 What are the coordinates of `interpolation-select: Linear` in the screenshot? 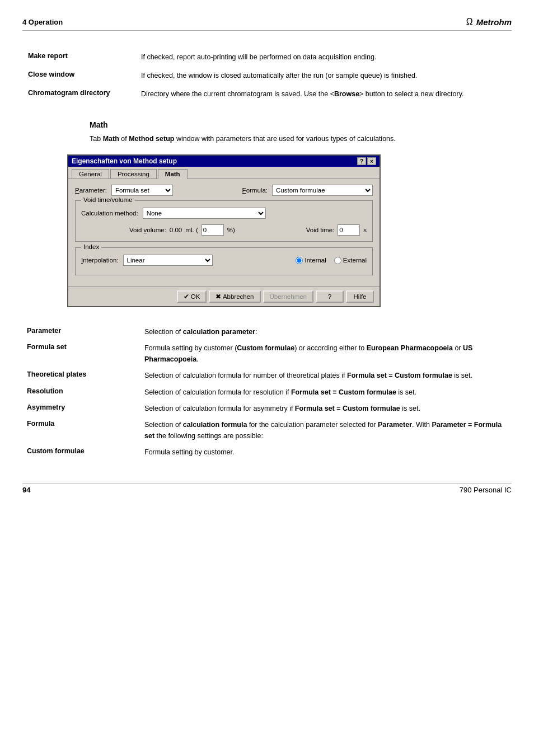 It's located at (168, 260).